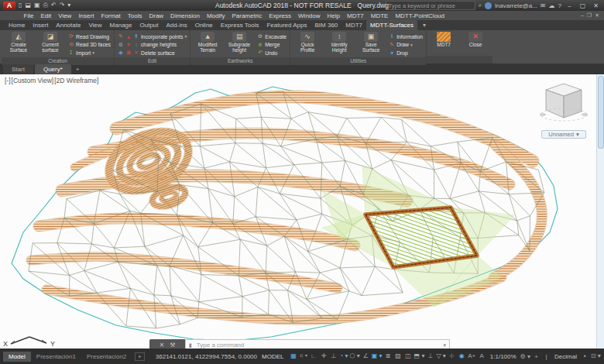 This screenshot has width=604, height=364. What do you see at coordinates (90, 45) in the screenshot?
I see `read-3d-faces-button: ⟲Read 3D faces` at bounding box center [90, 45].